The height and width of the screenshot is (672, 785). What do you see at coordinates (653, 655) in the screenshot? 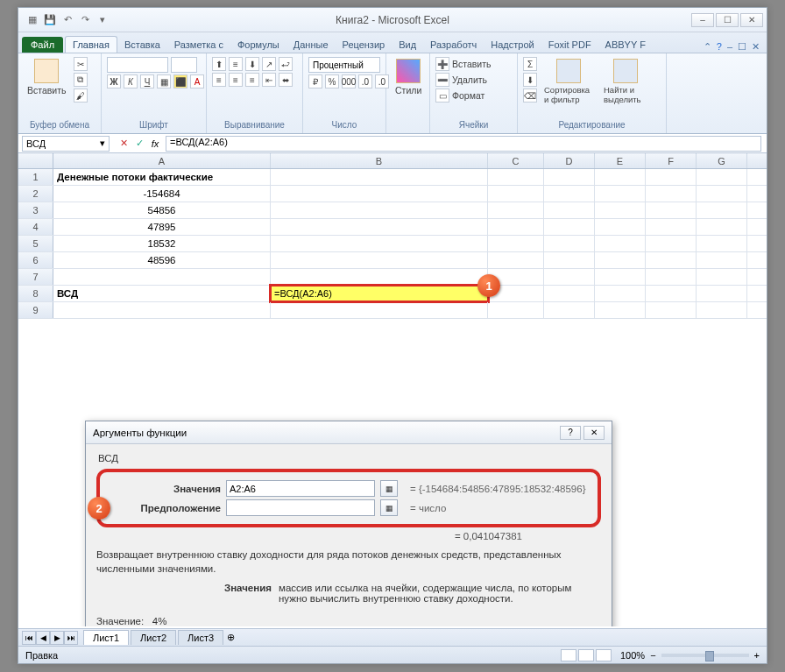
I see `zoom-out-icon: −` at bounding box center [653, 655].